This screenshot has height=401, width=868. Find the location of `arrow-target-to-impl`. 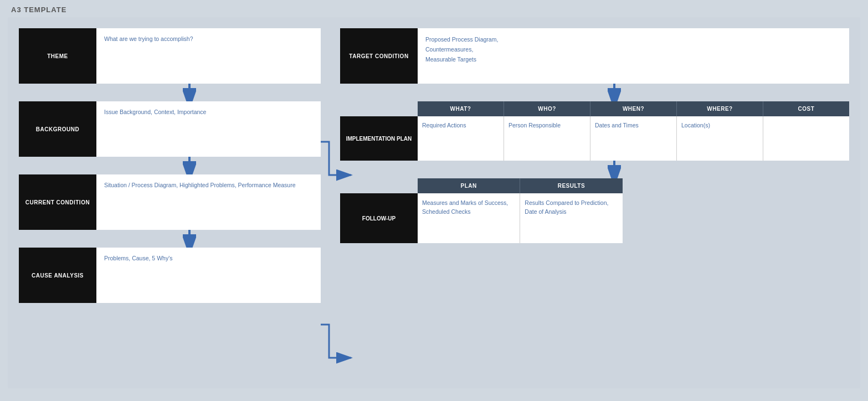

arrow-target-to-impl is located at coordinates (614, 92).